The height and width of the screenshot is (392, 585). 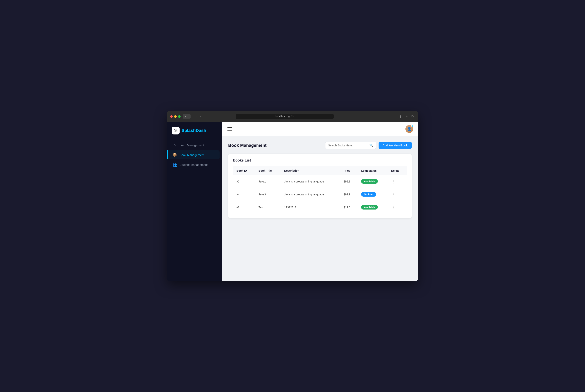 I want to click on table-row: #2 Java1 Java is a programming language …, so click(x=320, y=182).